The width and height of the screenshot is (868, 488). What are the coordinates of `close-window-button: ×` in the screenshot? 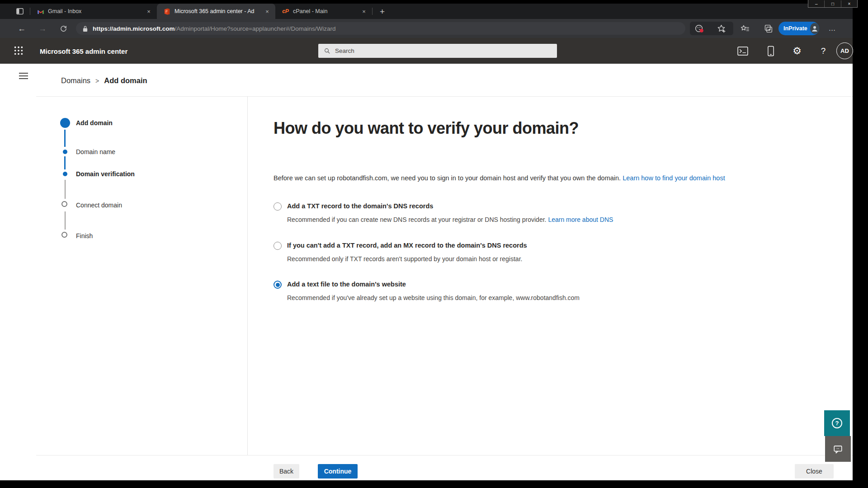 It's located at (849, 4).